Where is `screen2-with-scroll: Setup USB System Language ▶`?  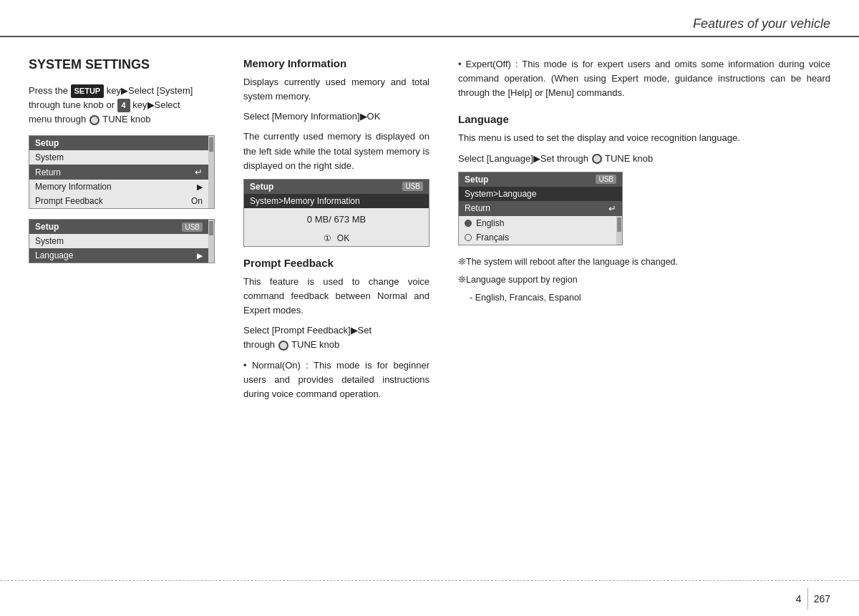
screen2-with-scroll: Setup USB System Language ▶ is located at coordinates (122, 241).